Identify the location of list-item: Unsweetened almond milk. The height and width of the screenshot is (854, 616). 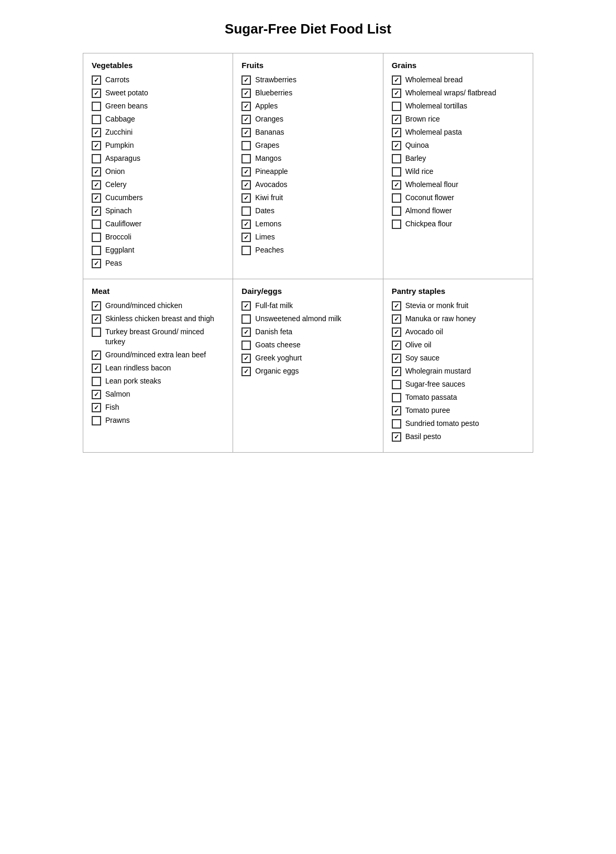
(308, 319).